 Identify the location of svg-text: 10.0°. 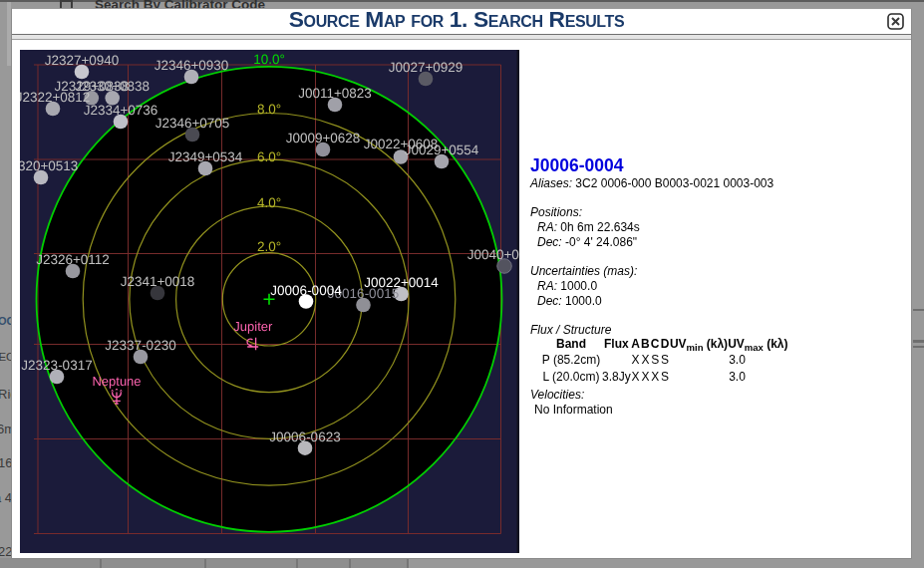
(269, 60).